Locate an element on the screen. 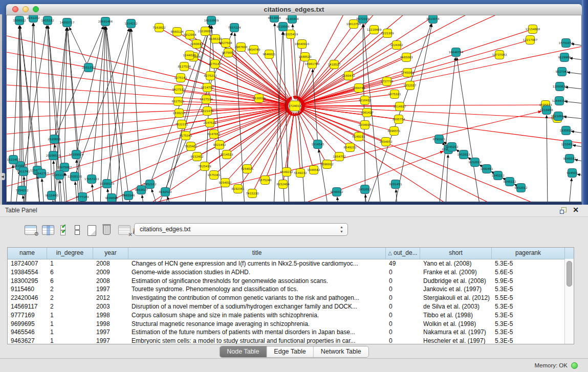 This screenshot has width=588, height=372. table-cell: Hescheler et al. (1997) is located at coordinates (456, 341).